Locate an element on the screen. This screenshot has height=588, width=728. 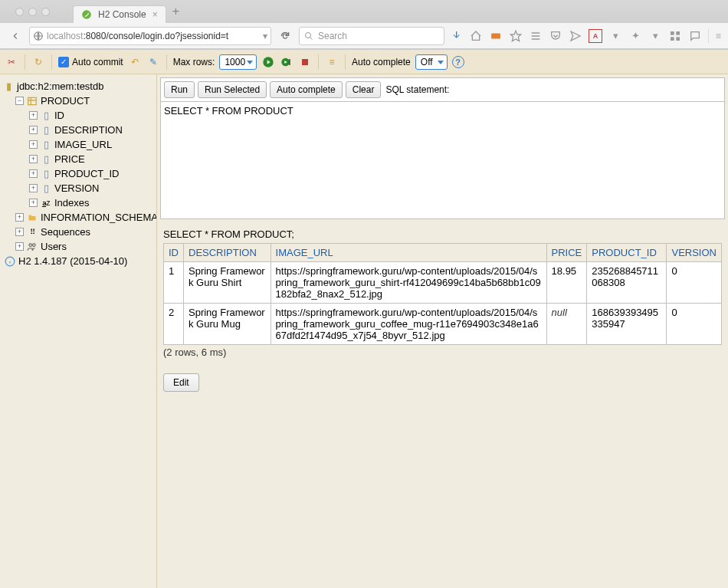
edit-button: Edit is located at coordinates (181, 383).